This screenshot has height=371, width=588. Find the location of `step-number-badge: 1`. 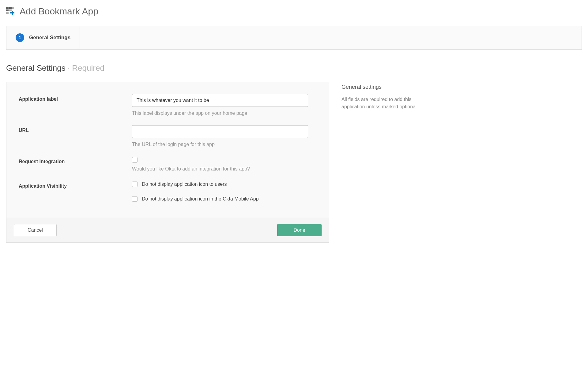

step-number-badge: 1 is located at coordinates (20, 38).